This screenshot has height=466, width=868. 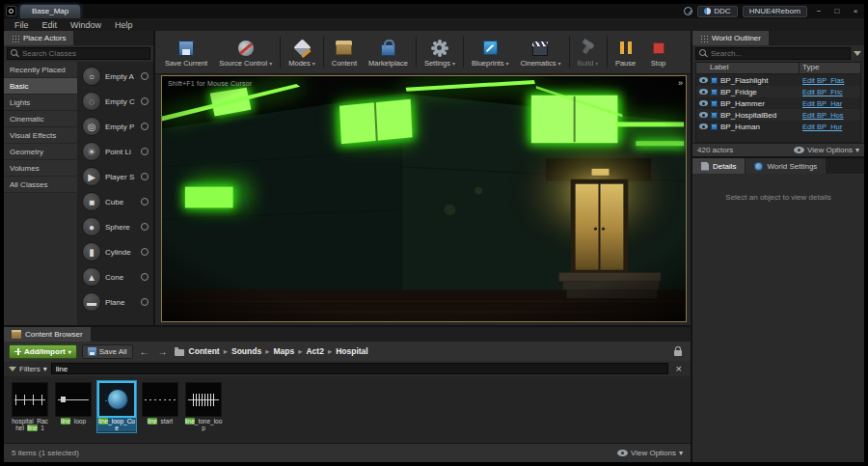 What do you see at coordinates (827, 151) in the screenshot?
I see `outliner-view-options-button: View Options ▾` at bounding box center [827, 151].